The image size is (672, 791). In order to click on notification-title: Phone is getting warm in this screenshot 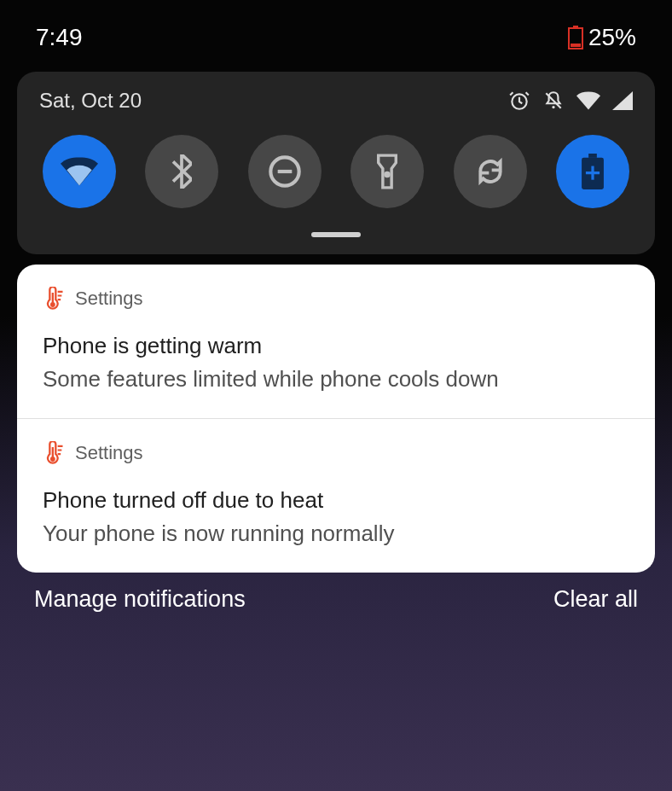, I will do `click(336, 346)`.